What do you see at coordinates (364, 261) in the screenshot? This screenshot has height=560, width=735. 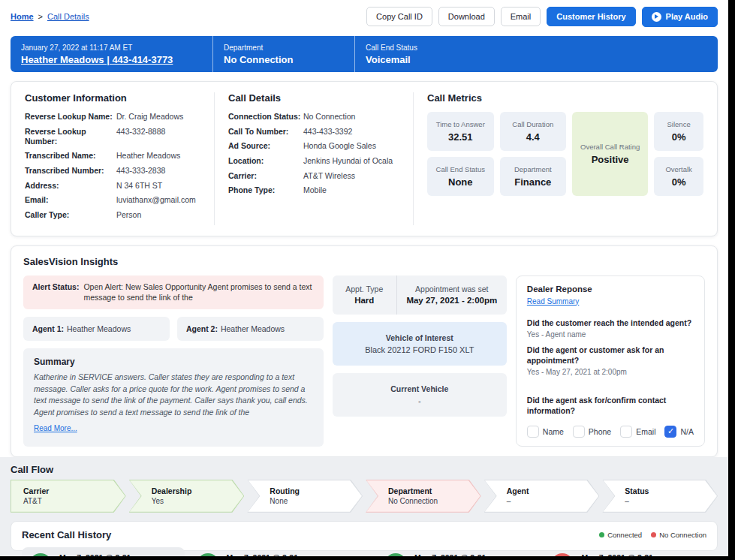 I see `insights-title: SalesVision Insights` at bounding box center [364, 261].